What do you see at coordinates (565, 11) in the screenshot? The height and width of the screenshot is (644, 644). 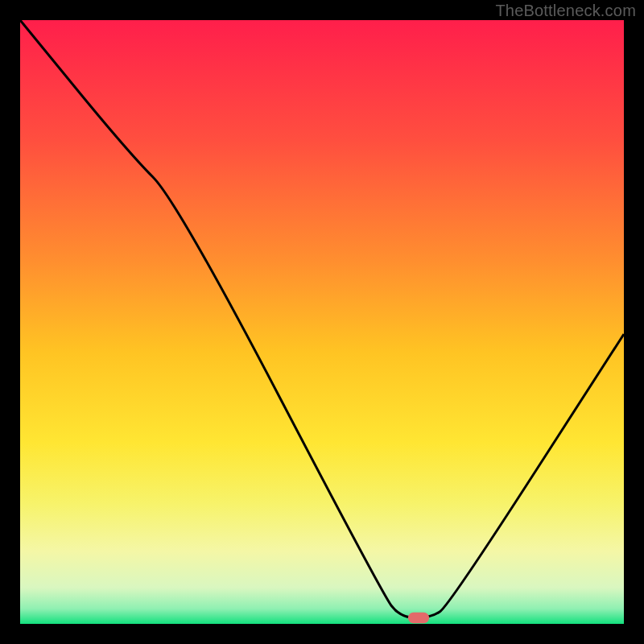 I see `watermark-text: TheBottleneck.com` at bounding box center [565, 11].